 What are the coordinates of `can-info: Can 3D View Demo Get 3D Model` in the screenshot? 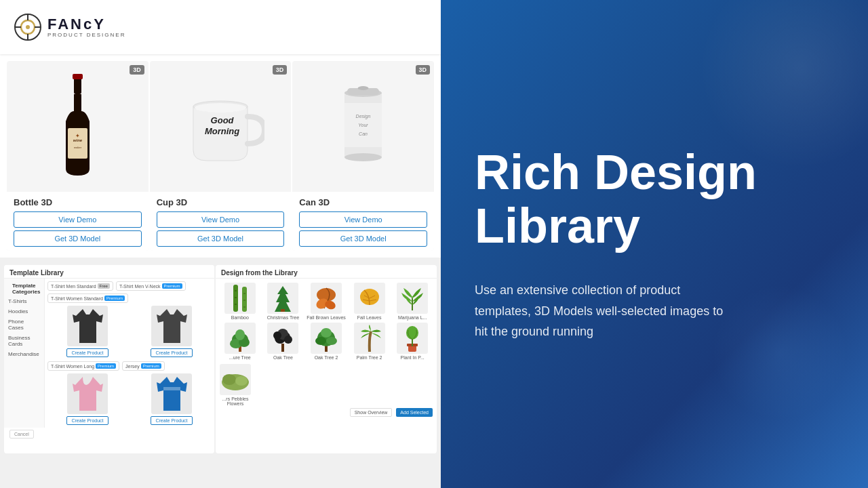 It's located at (363, 221).